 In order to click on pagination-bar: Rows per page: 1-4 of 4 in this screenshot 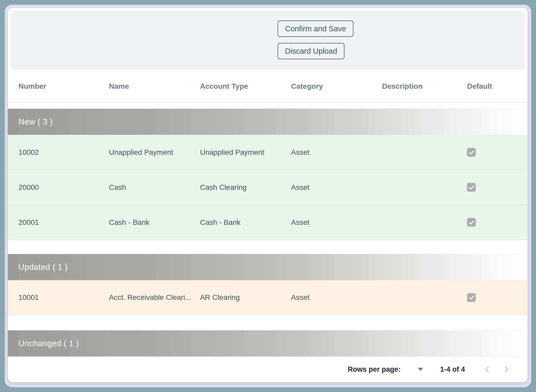, I will do `click(268, 369)`.